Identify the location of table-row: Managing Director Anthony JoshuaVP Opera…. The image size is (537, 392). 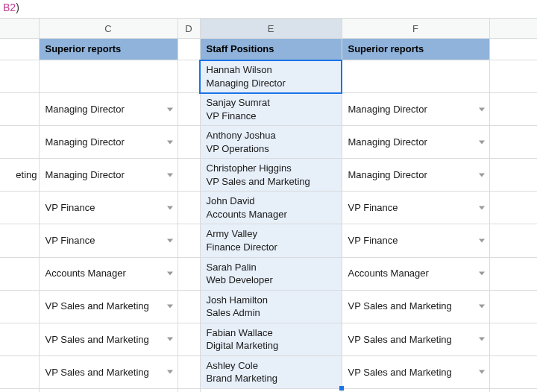
(268, 142).